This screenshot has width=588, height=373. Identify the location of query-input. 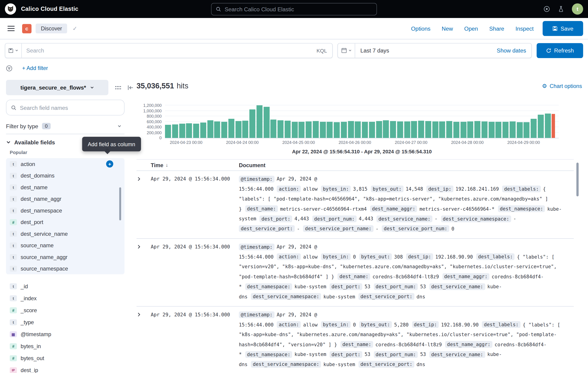
(167, 50).